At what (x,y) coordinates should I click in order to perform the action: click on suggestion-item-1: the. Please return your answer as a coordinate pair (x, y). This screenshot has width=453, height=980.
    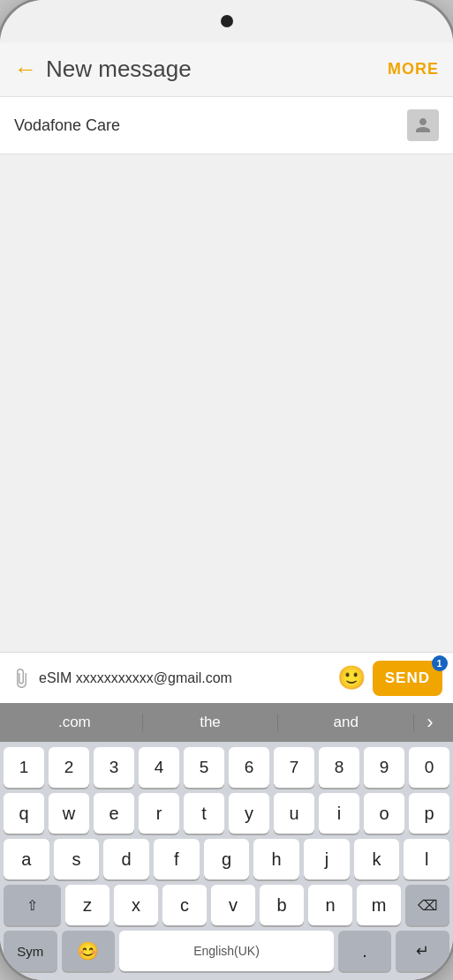
    Looking at the image, I should click on (211, 722).